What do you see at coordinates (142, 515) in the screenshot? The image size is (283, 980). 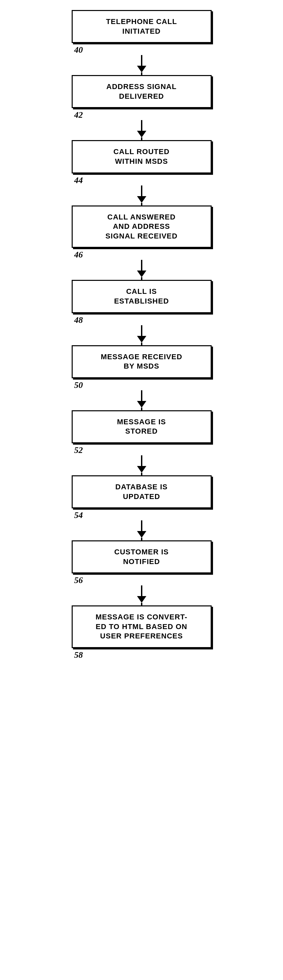 I see `label-step-54: 54` at bounding box center [142, 515].